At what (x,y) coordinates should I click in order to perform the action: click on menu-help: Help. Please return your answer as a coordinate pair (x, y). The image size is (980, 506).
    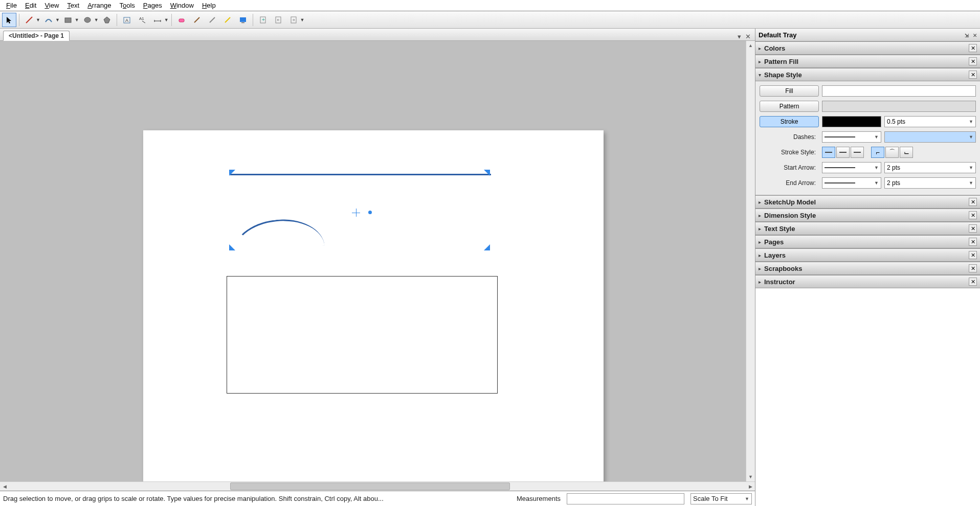
    Looking at the image, I should click on (209, 5).